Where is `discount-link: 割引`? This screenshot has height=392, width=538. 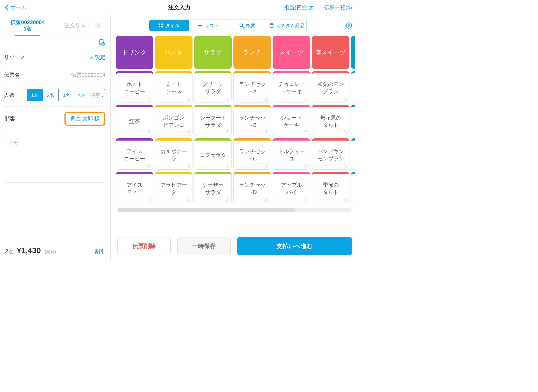
discount-link: 割引 is located at coordinates (100, 251).